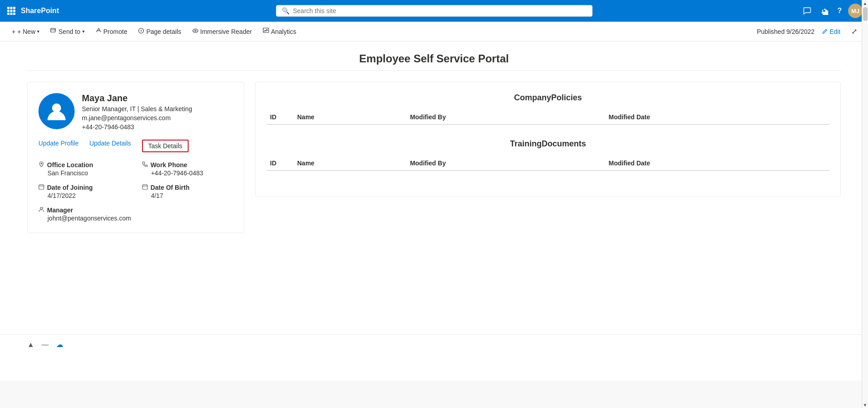  I want to click on manager-icon, so click(42, 210).